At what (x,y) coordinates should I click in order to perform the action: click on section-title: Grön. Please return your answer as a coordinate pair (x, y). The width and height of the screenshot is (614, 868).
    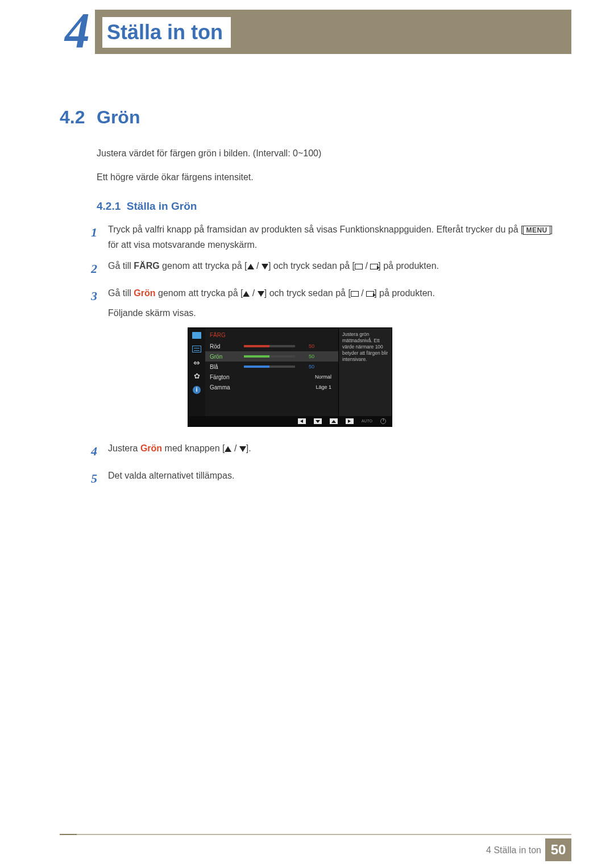
    Looking at the image, I should click on (118, 117).